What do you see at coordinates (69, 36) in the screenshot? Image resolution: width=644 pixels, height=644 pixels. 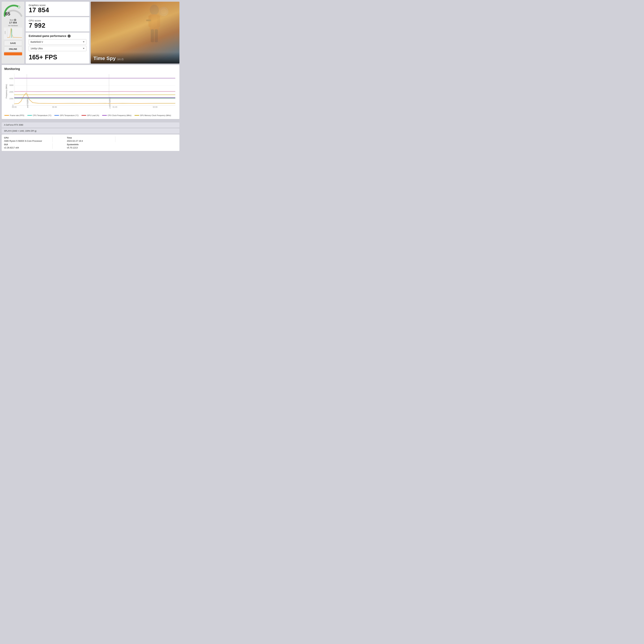 I see `game-perf-info-icon: i` at bounding box center [69, 36].